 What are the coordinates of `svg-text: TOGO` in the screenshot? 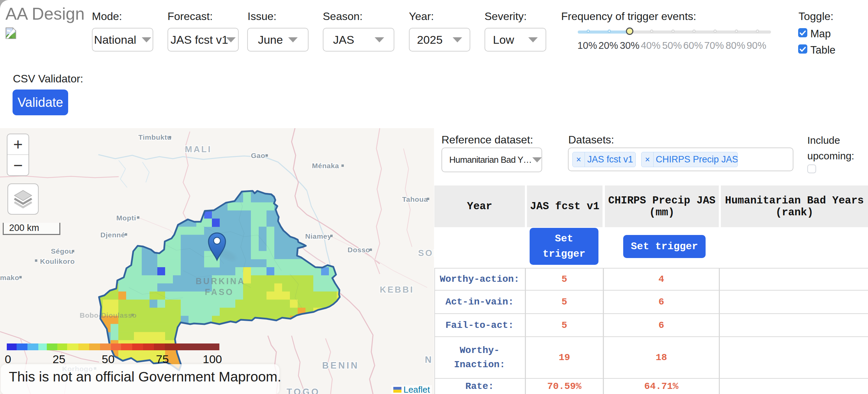 It's located at (303, 391).